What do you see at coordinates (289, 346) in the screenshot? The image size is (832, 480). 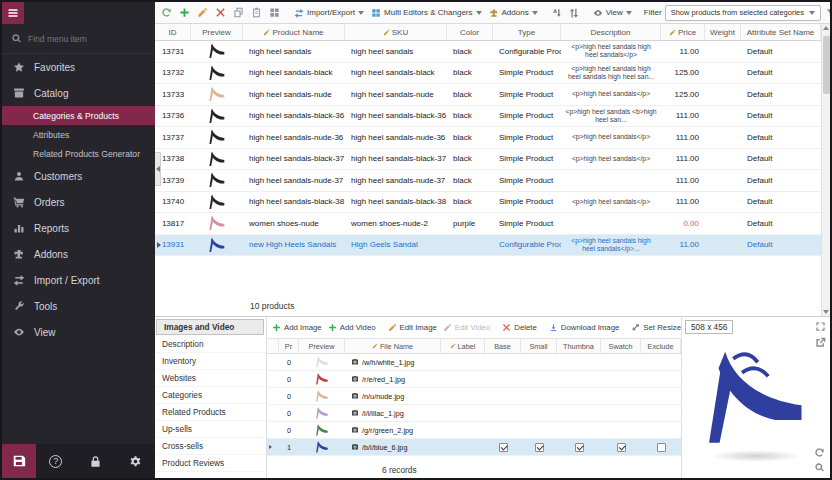 I see `img-col-header-pr: Pr` at bounding box center [289, 346].